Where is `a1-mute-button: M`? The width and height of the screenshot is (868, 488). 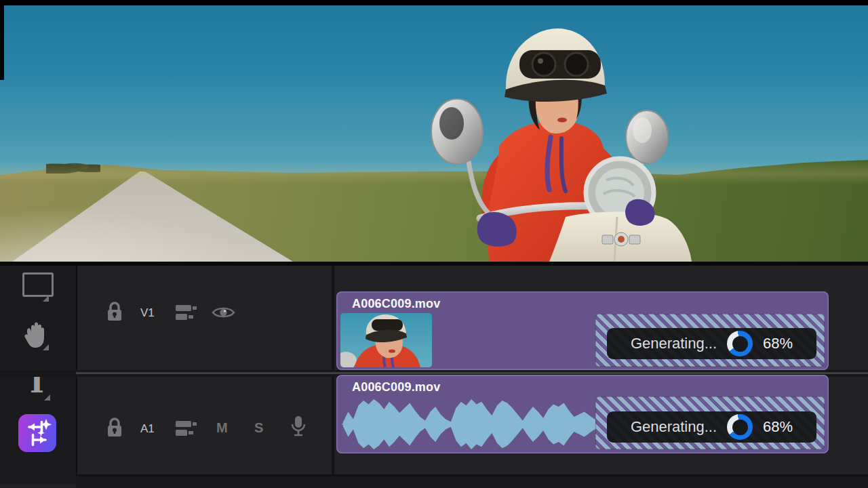 a1-mute-button: M is located at coordinates (222, 428).